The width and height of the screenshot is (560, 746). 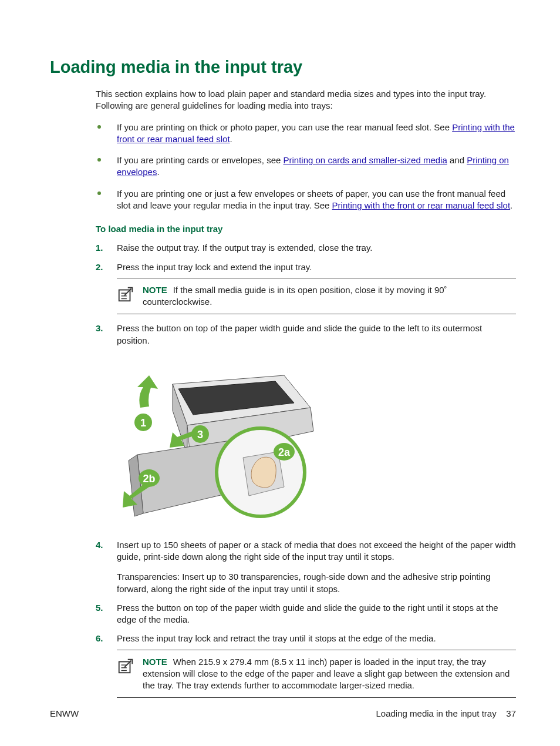 I want to click on callout-3: 3, so click(x=200, y=435).